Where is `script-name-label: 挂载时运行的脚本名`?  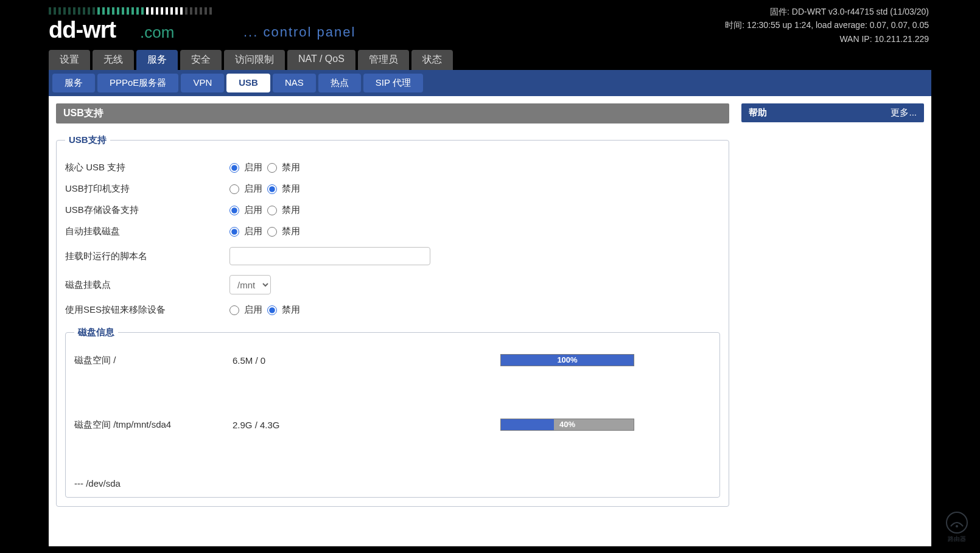 script-name-label: 挂载时运行的脚本名 is located at coordinates (147, 257).